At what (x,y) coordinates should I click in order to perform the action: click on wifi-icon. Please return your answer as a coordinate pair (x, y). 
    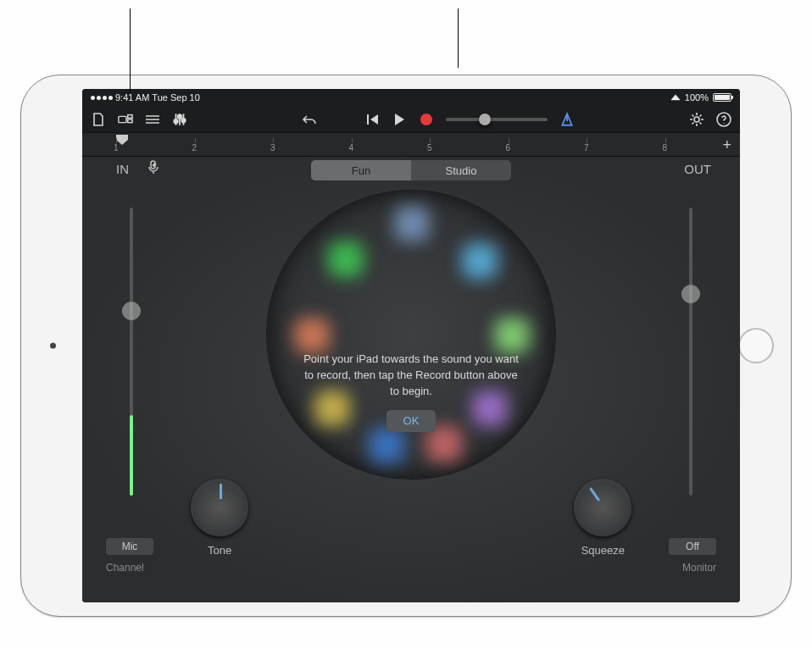
    Looking at the image, I should click on (676, 98).